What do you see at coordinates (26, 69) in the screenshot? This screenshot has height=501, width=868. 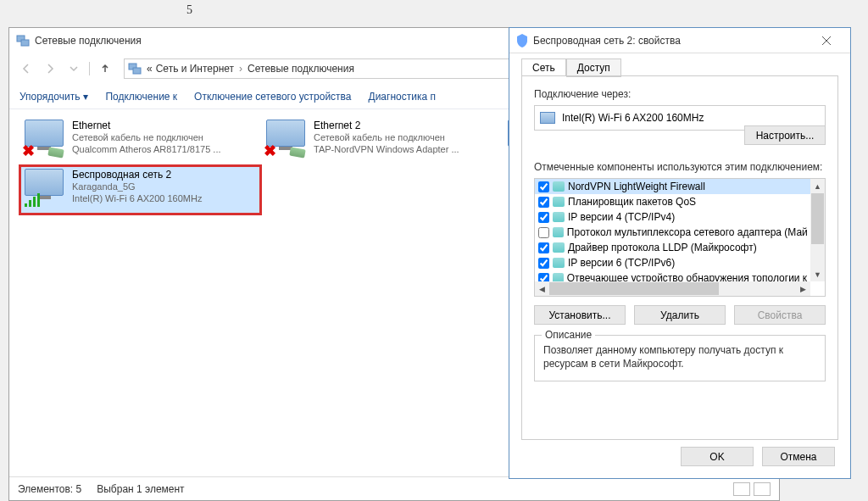 I see `back-button` at bounding box center [26, 69].